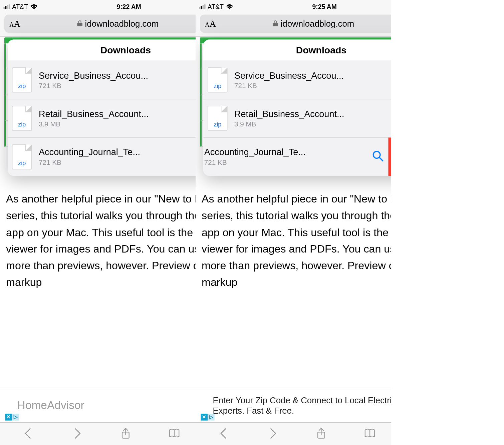 Image resolution: width=504 pixels, height=445 pixels. What do you see at coordinates (98, 6) in the screenshot?
I see `status-bar: AT&T 9:22 AM 93%` at bounding box center [98, 6].